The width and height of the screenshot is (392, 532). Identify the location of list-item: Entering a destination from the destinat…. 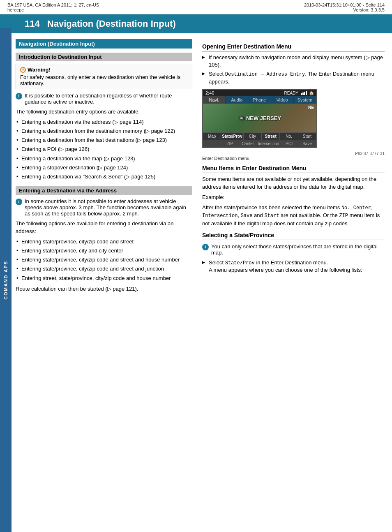
(104, 131).